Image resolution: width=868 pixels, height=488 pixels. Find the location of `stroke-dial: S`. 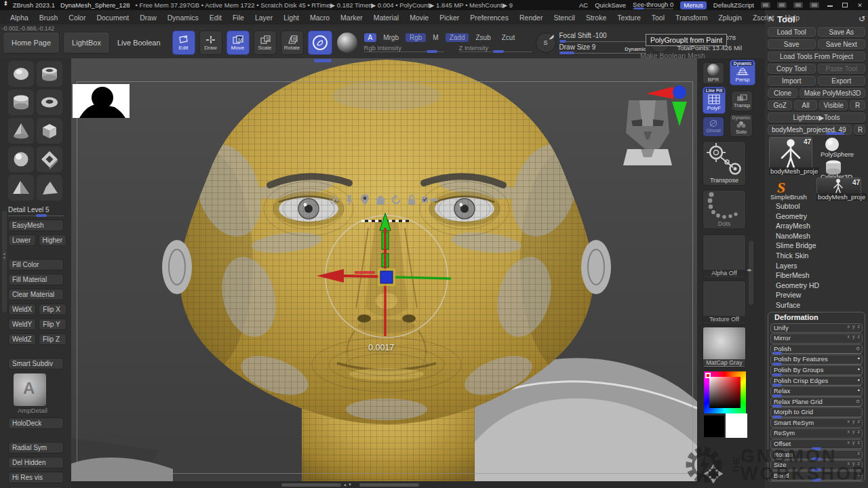

stroke-dial: S is located at coordinates (546, 43).